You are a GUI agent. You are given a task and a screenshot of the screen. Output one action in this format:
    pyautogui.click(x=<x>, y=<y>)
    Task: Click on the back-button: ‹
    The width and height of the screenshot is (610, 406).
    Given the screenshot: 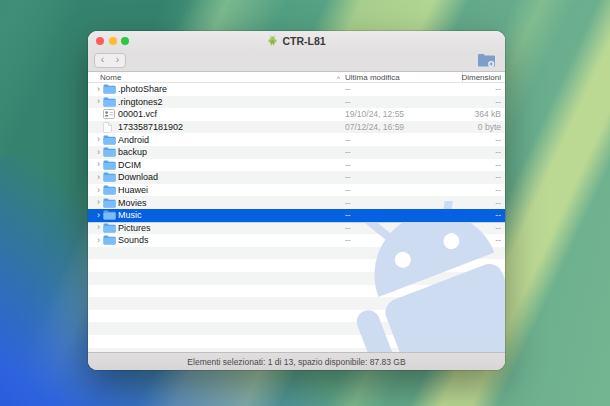 What is the action you would take?
    pyautogui.click(x=102, y=60)
    